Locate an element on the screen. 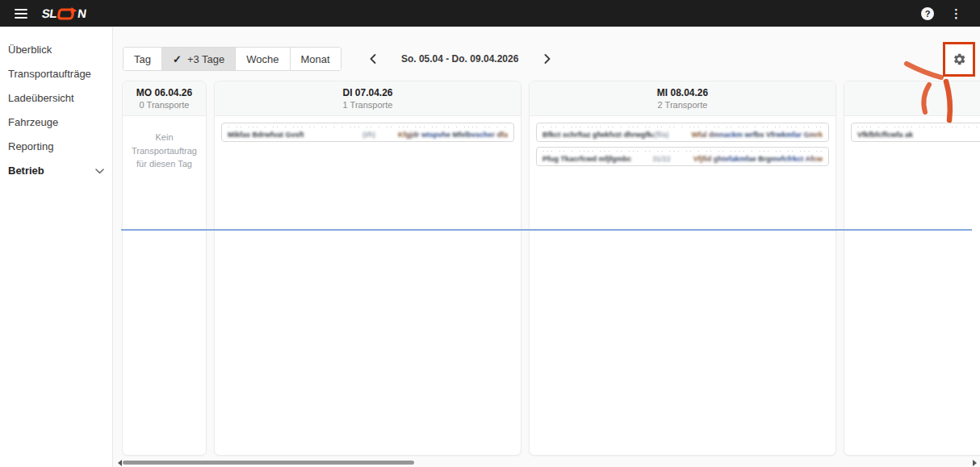  view-button-tag: Tag is located at coordinates (143, 59).